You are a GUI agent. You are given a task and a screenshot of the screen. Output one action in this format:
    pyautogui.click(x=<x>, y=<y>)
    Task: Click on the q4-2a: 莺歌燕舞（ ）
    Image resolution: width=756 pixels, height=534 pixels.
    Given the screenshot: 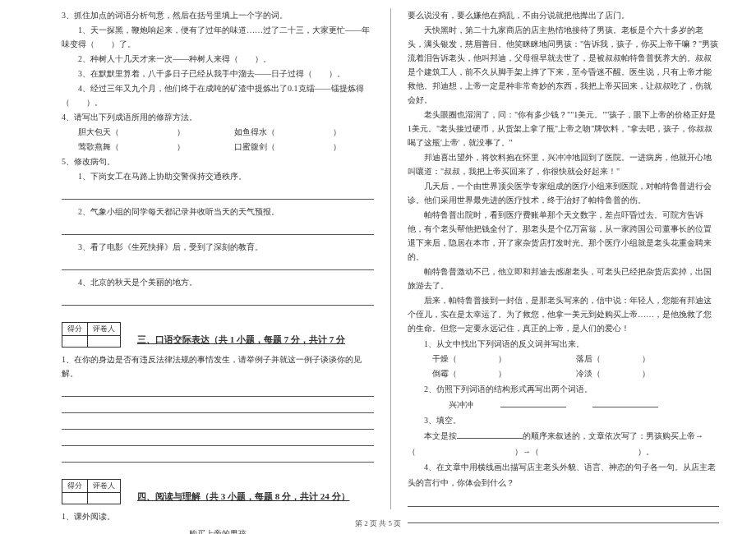 What is the action you would take?
    pyautogui.click(x=140, y=147)
    